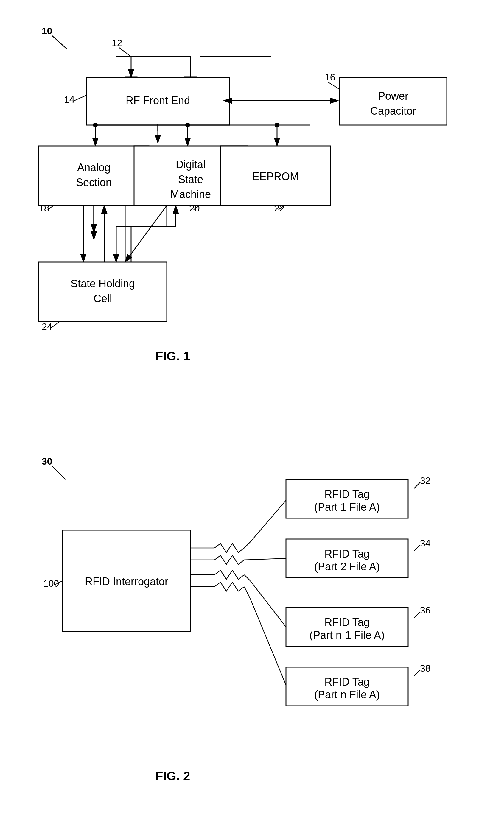 The width and height of the screenshot is (504, 830). I want to click on digital-sm-label3: Machine, so click(191, 194).